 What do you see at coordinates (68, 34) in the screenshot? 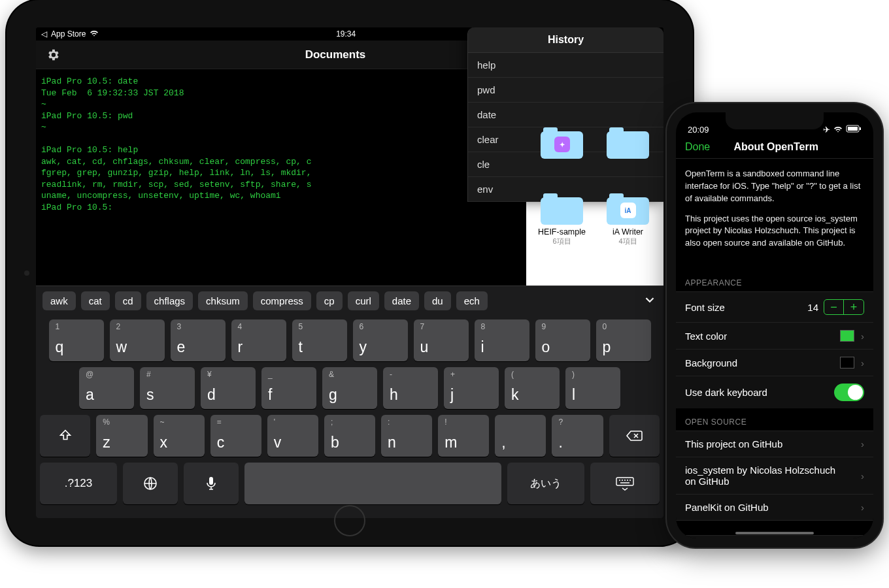
I see `back-to-app-label: App Store` at bounding box center [68, 34].